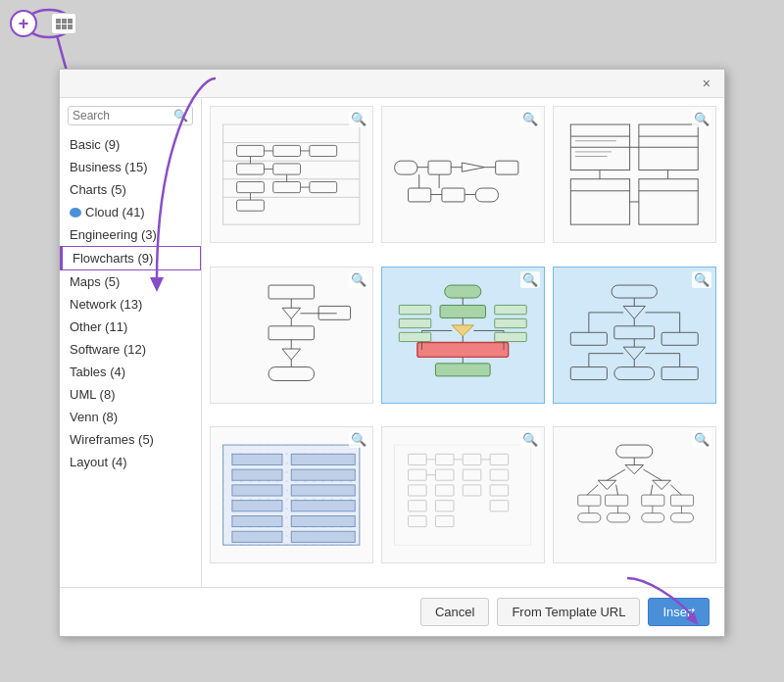 This screenshot has height=682, width=784. What do you see at coordinates (359, 280) in the screenshot?
I see `zoom-icon-4: 🔍` at bounding box center [359, 280].